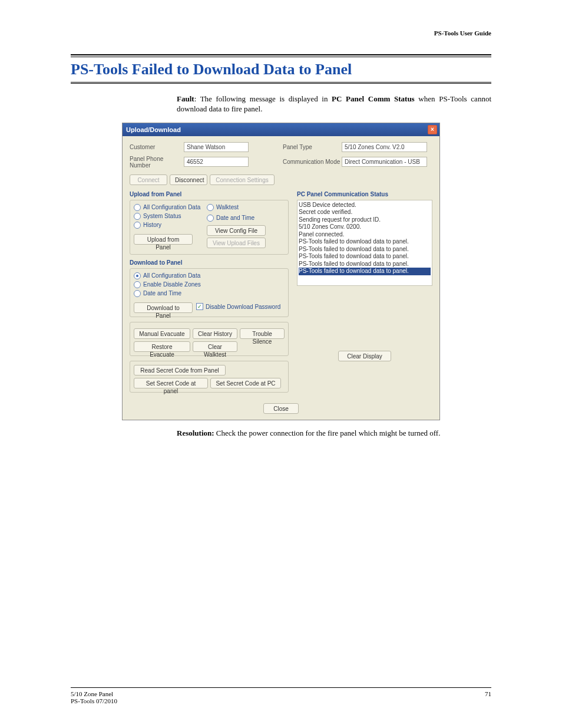  What do you see at coordinates (242, 207) in the screenshot?
I see `radio-walktest: Walktest` at bounding box center [242, 207].